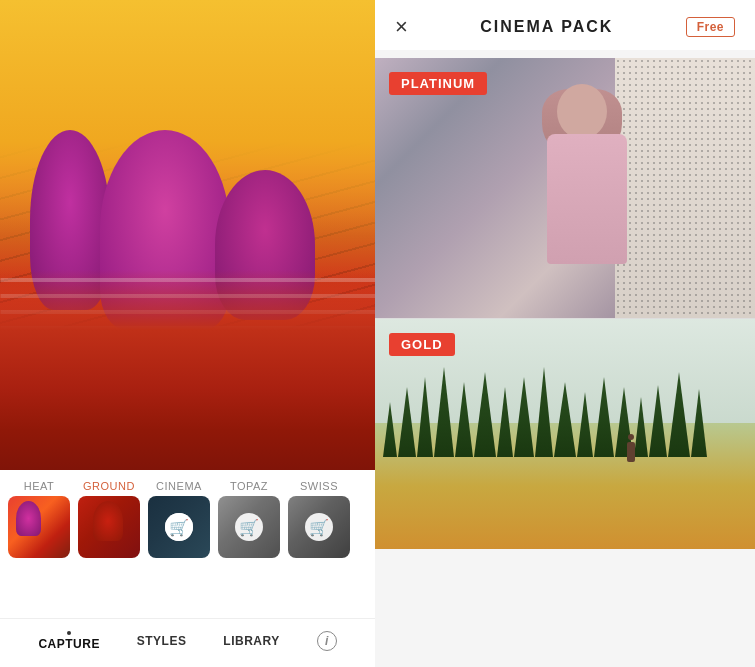 The image size is (755, 667). Describe the element at coordinates (249, 527) in the screenshot. I see `filter-thumb-topaz: 🛒` at that location.